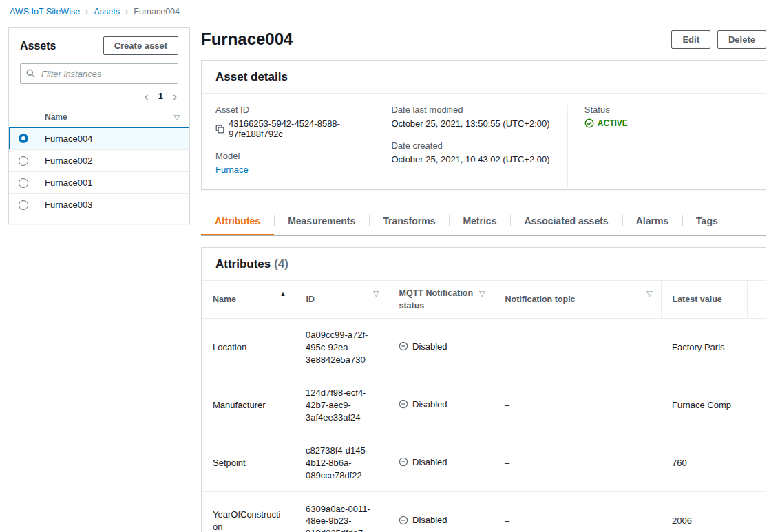  Describe the element at coordinates (483, 405) in the screenshot. I see `table-row: Manufacturer 124d7f98-ecf4-42b7-aec9-3af…` at that location.